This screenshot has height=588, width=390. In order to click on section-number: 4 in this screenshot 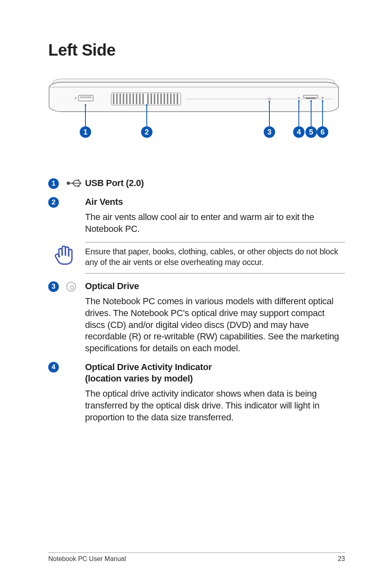, I will do `click(54, 367)`.